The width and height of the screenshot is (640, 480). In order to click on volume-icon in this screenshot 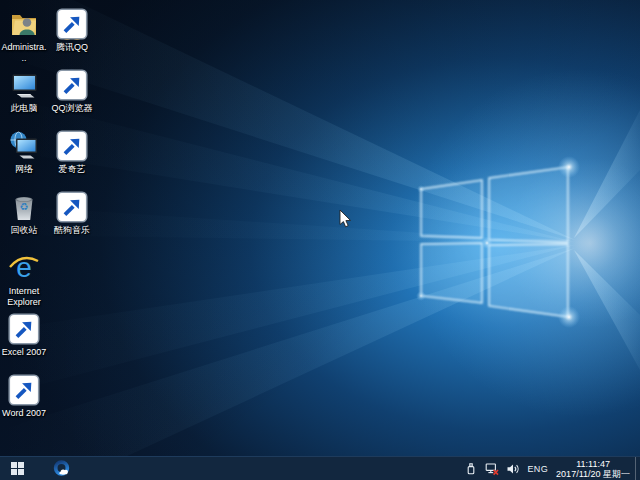, I will do `click(513, 469)`.